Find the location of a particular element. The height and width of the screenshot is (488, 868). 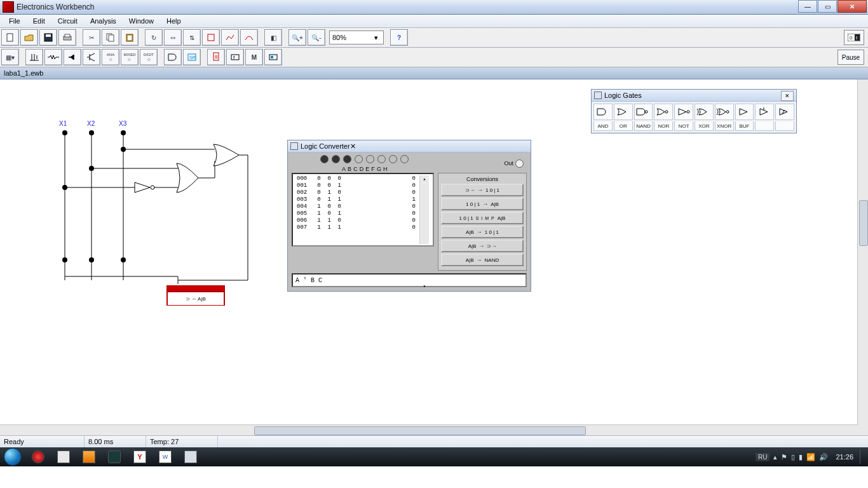

conv-tt-to-expr: 1 0 | 1→A|B is located at coordinates (482, 204).